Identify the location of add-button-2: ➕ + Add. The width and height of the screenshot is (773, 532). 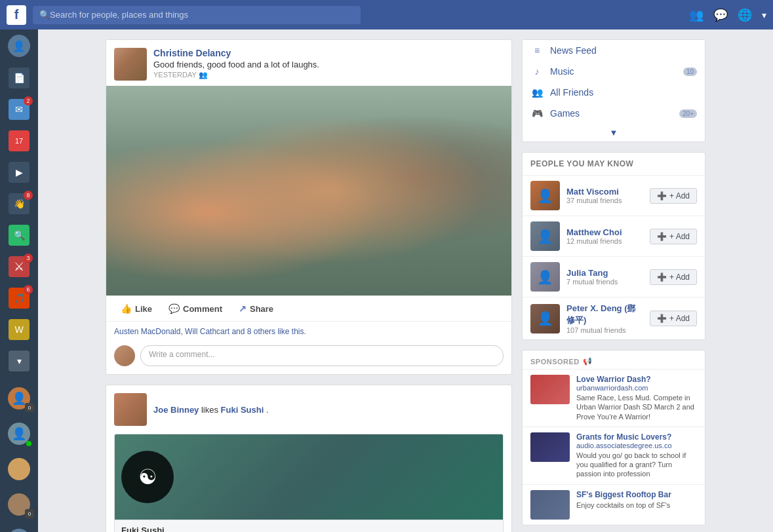
(673, 277).